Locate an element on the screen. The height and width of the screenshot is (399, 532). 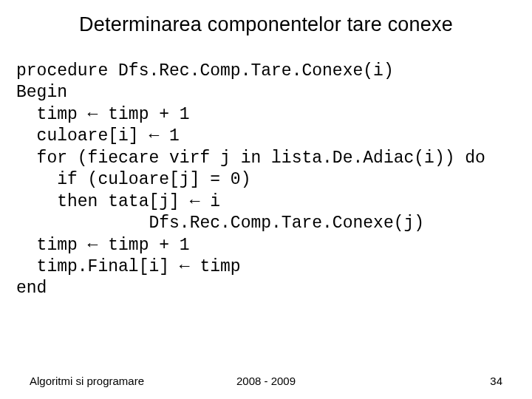
code-line: then tata[j] ← i is located at coordinates (118, 202).